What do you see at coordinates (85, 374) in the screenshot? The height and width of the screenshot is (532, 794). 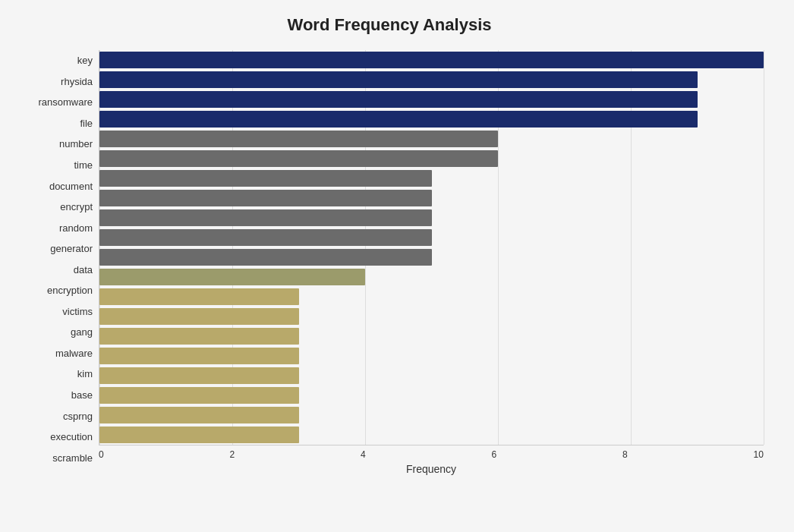 I see `y-label: kim` at bounding box center [85, 374].